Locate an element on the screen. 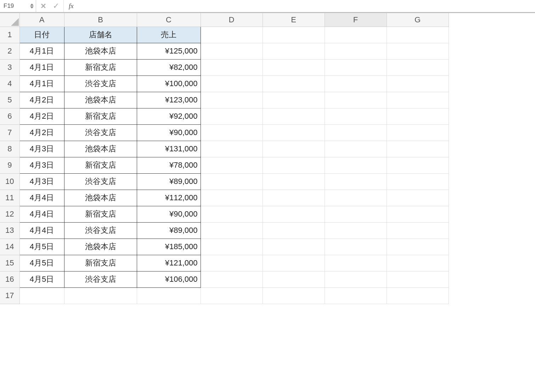 The image size is (535, 392). cell-D10 is located at coordinates (232, 181).